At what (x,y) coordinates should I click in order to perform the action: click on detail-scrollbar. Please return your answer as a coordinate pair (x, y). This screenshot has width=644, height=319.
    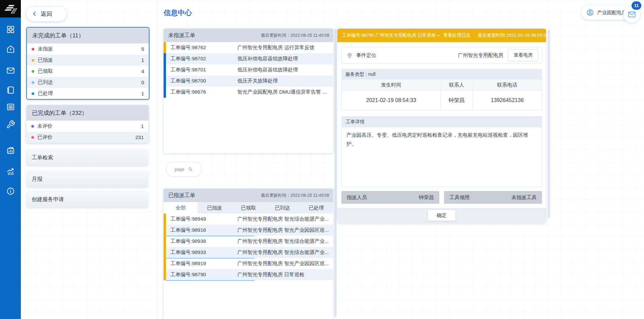
    Looking at the image, I should click on (549, 124).